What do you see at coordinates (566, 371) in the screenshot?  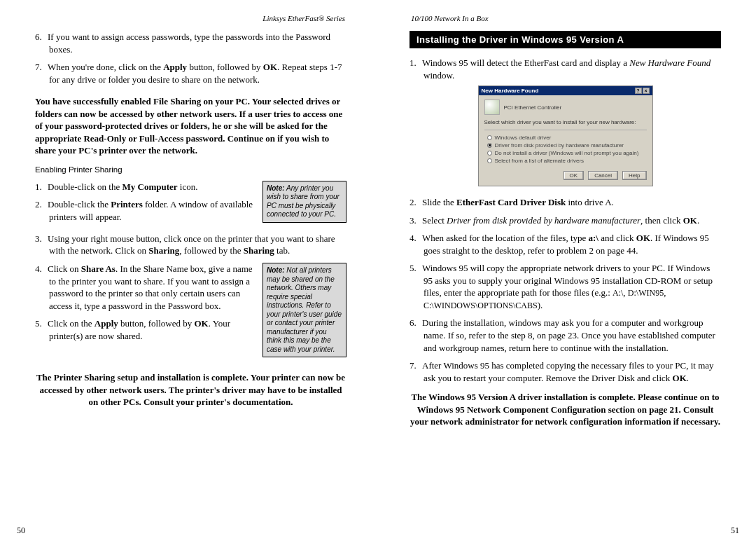 I see `right-step-7: 7.After Windows 95 has completed copying…` at bounding box center [566, 371].